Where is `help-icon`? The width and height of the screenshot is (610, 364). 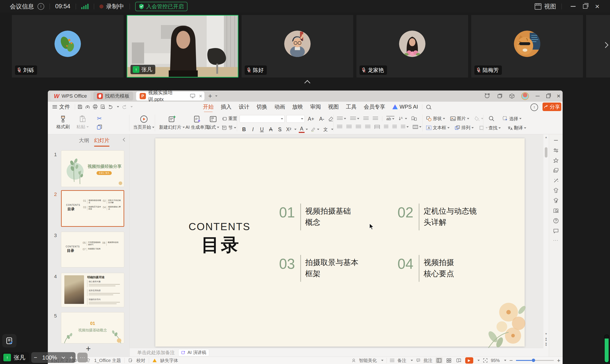 help-icon is located at coordinates (556, 221).